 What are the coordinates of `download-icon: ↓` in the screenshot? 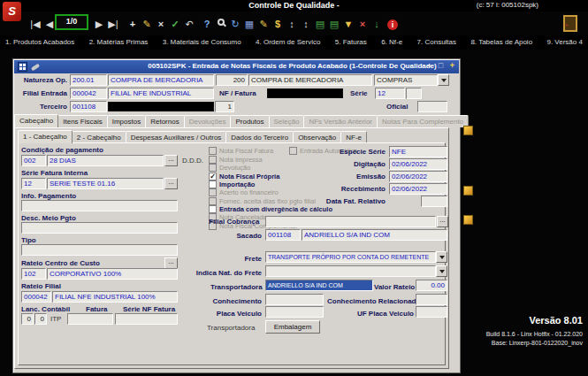 It's located at (377, 24).